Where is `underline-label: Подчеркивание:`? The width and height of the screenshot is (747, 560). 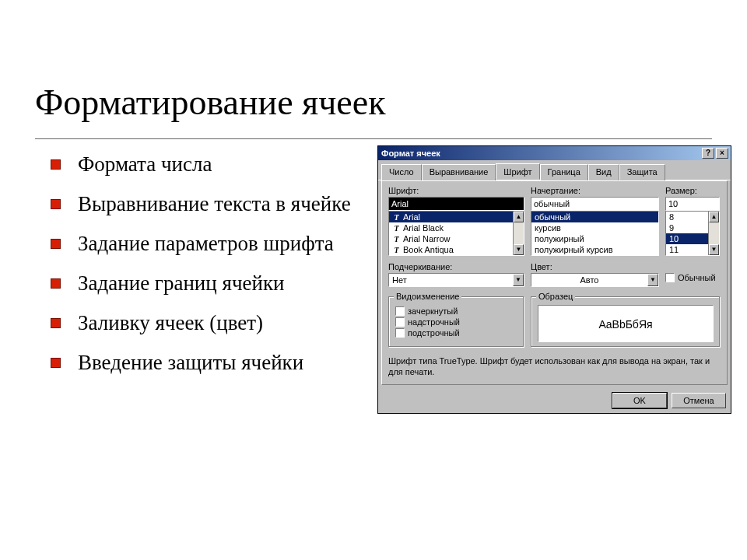 underline-label: Подчеркивание: is located at coordinates (456, 267).